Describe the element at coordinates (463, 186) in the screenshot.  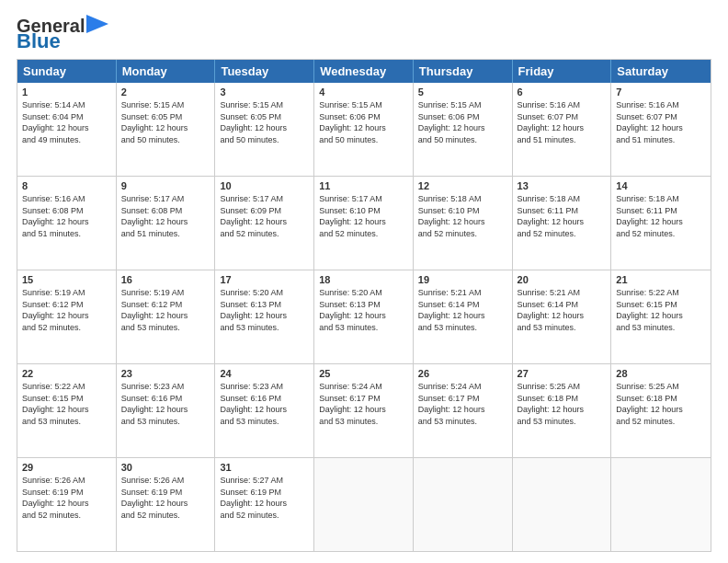
I see `day-number: 12` at that location.